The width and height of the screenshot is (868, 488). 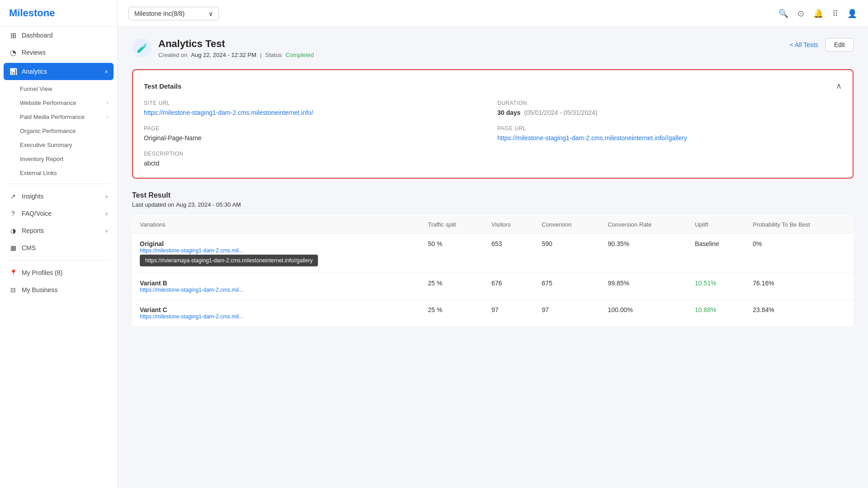 What do you see at coordinates (840, 45) in the screenshot?
I see `edit-button: Edit` at bounding box center [840, 45].